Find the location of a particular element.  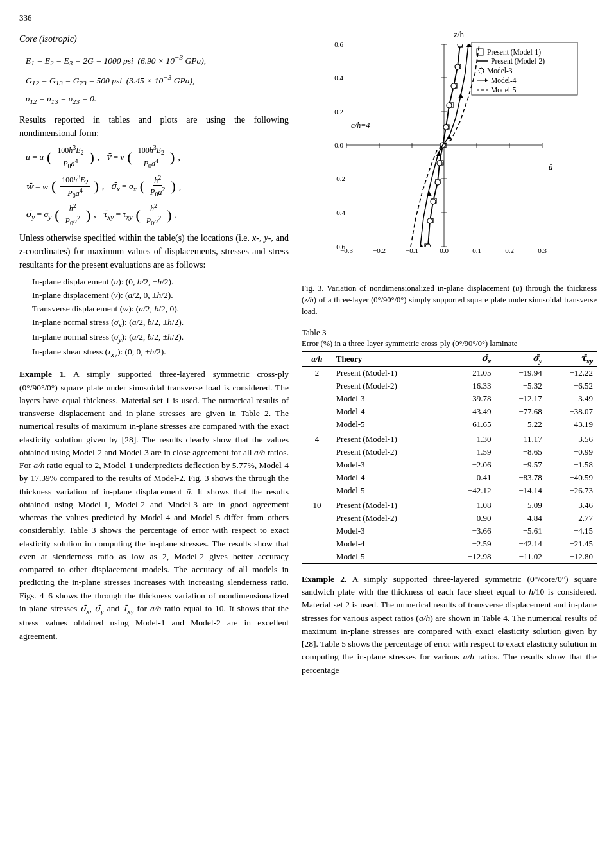

cell-sx: −2.06 is located at coordinates (470, 465).